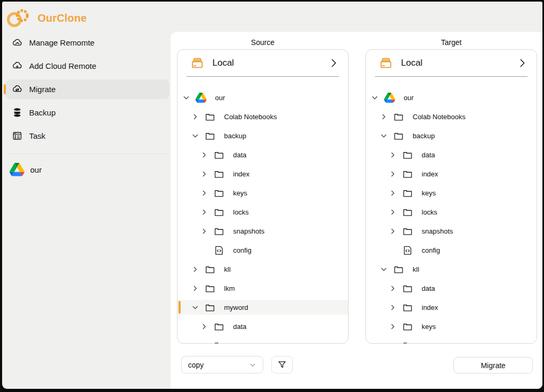  What do you see at coordinates (263, 307) in the screenshot?
I see `tree-row: myword` at bounding box center [263, 307].